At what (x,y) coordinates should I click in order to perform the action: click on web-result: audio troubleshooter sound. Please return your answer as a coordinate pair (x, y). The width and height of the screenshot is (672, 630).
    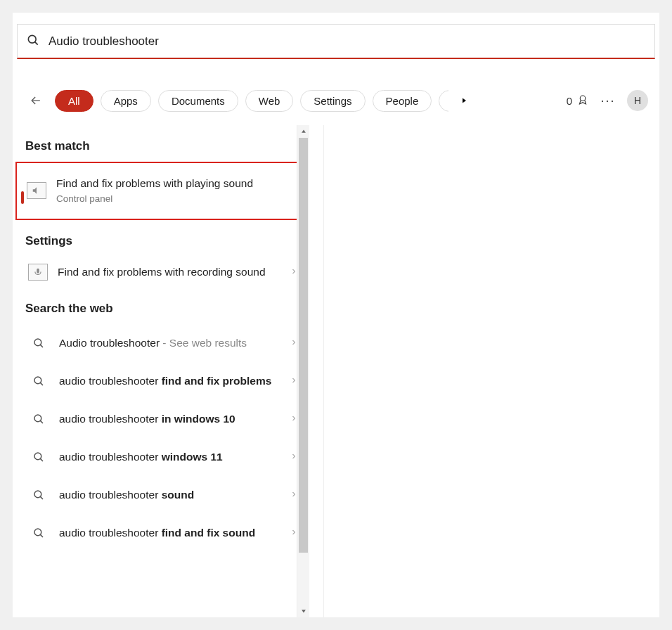
    Looking at the image, I should click on (167, 495).